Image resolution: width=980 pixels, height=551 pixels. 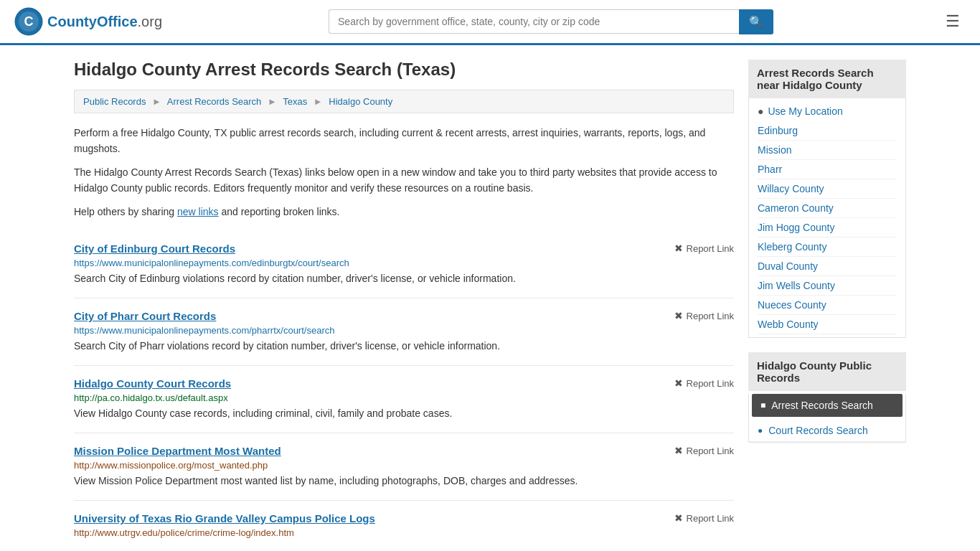 I want to click on link-entry-header-1: City of Pharr Court Records ✖ Report Lin…, so click(x=404, y=316).